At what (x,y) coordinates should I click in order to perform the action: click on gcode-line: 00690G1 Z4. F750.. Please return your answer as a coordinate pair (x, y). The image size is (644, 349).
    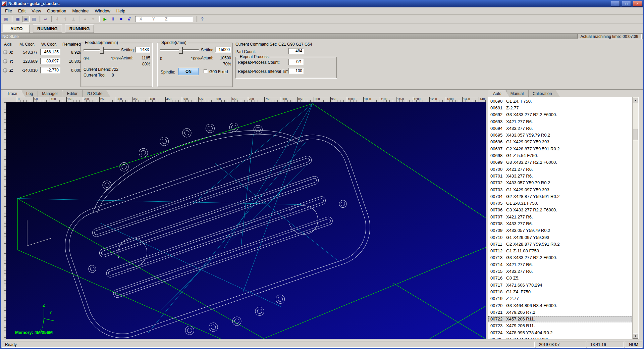
    Looking at the image, I should click on (560, 101).